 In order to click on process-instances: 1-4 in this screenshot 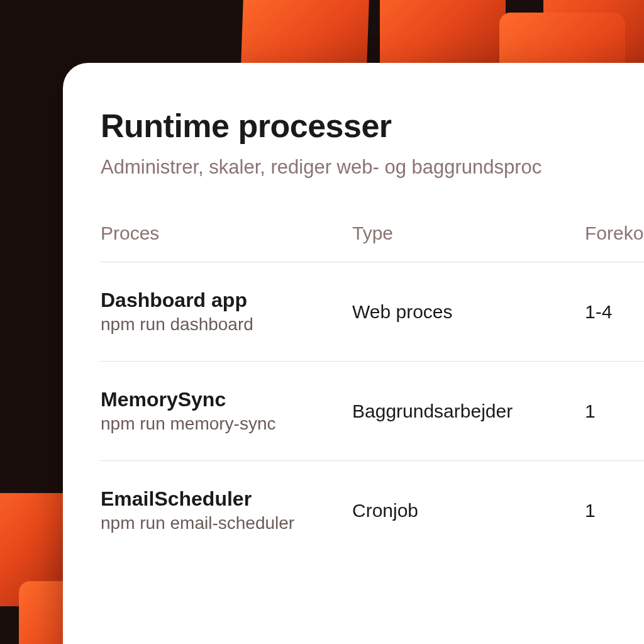, I will do `click(614, 312)`.